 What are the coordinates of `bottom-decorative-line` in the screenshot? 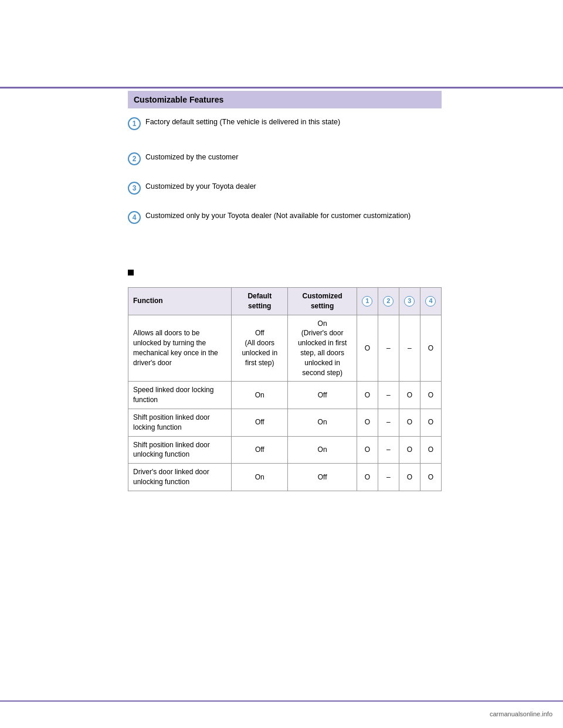 It's located at (282, 701).